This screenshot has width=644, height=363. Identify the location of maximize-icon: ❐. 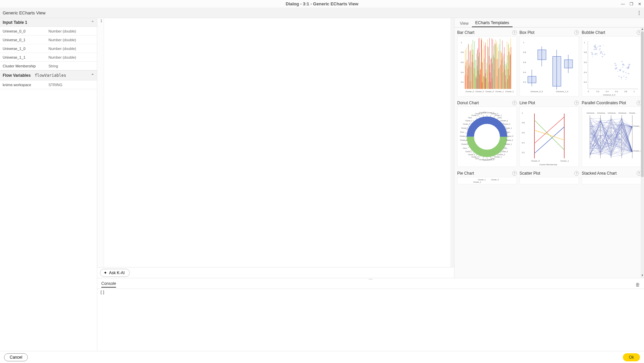
(631, 4).